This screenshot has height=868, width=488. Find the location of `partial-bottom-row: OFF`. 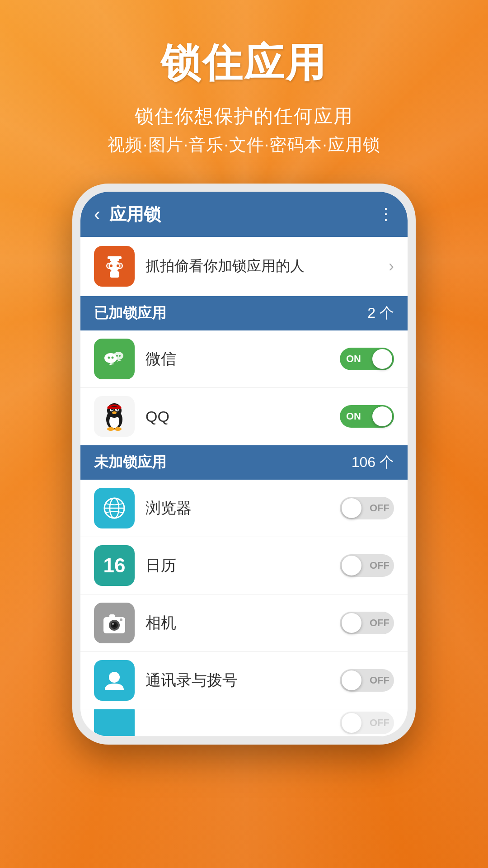

partial-bottom-row: OFF is located at coordinates (244, 723).